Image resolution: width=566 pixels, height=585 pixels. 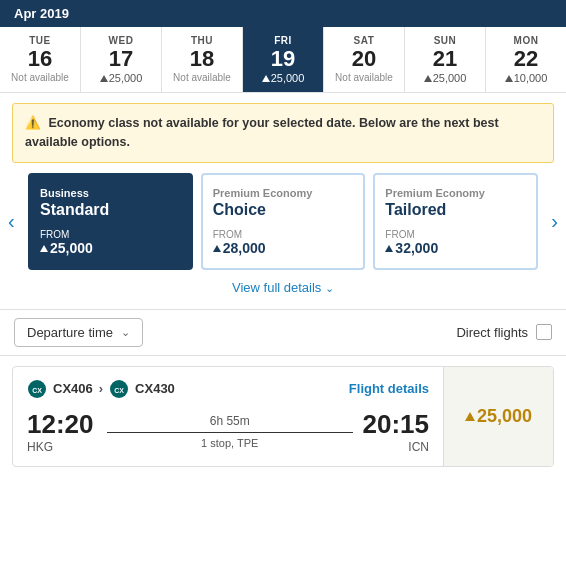 What do you see at coordinates (456, 210) in the screenshot?
I see `fare-name: Tailored` at bounding box center [456, 210].